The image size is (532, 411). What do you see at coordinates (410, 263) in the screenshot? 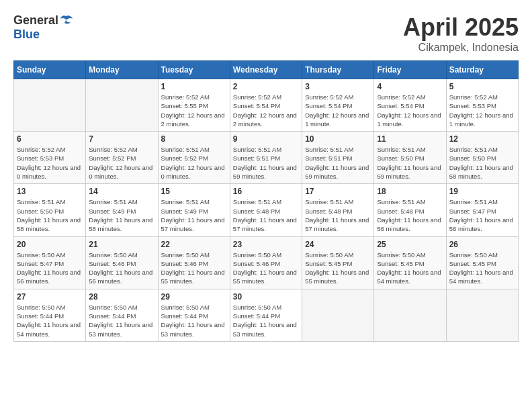
I see `calendar-cell: 25Sunrise: 5:50 AM Sunset: 5:45 PM Dayli…` at bounding box center [410, 263].